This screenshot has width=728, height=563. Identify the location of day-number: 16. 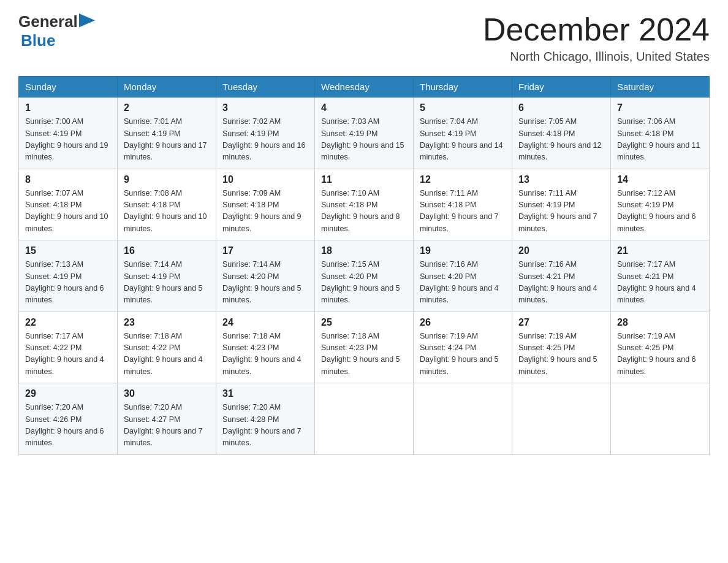
(167, 251).